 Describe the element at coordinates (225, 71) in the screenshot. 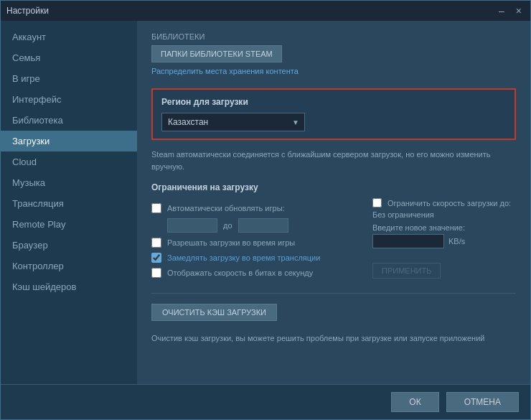

I see `distribute-link: Распределить места хранения контента` at that location.